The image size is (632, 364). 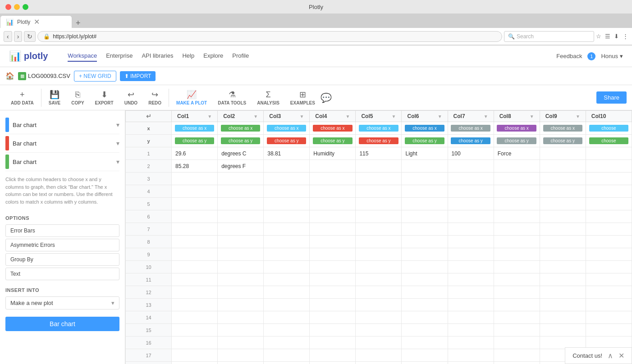 What do you see at coordinates (195, 141) in the screenshot?
I see `col1-choose-y: choose as y` at bounding box center [195, 141].